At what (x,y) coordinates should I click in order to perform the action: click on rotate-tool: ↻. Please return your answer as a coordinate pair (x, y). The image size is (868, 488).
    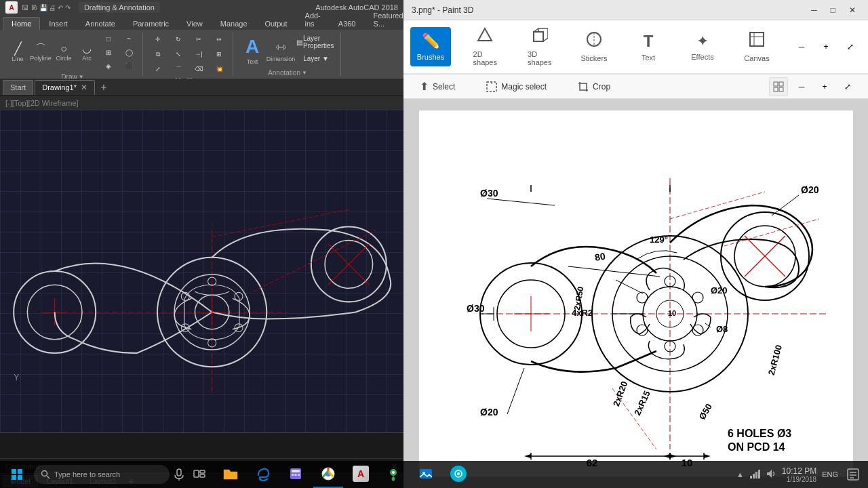
    Looking at the image, I should click on (178, 39).